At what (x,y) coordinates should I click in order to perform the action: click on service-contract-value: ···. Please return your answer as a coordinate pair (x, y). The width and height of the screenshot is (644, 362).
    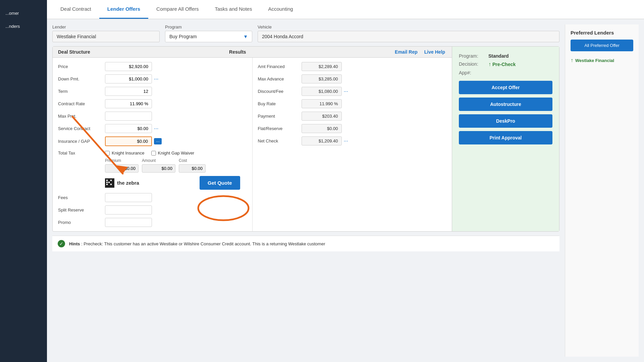
    Looking at the image, I should click on (131, 129).